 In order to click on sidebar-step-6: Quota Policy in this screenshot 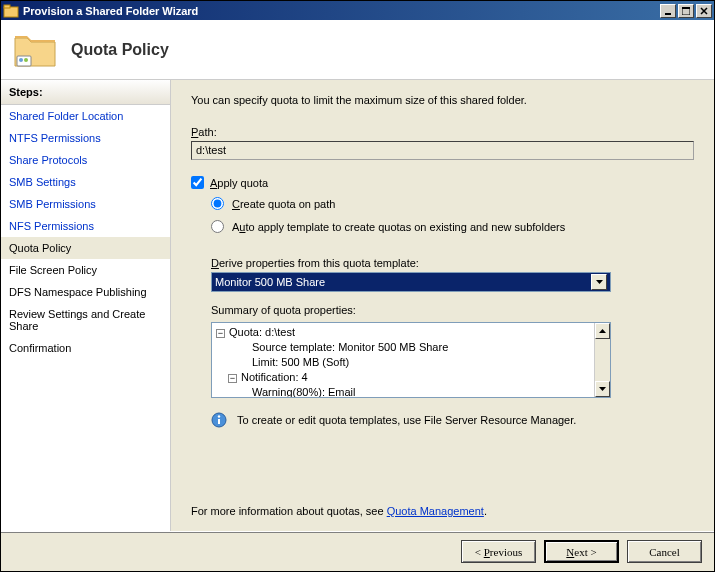, I will do `click(86, 248)`.